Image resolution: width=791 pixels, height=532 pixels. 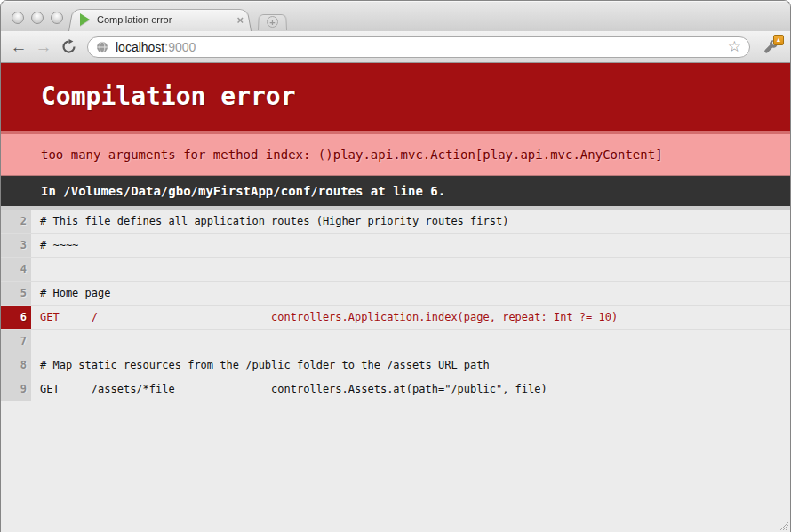 What do you see at coordinates (734, 46) in the screenshot?
I see `bookmark-star-icon: ☆` at bounding box center [734, 46].